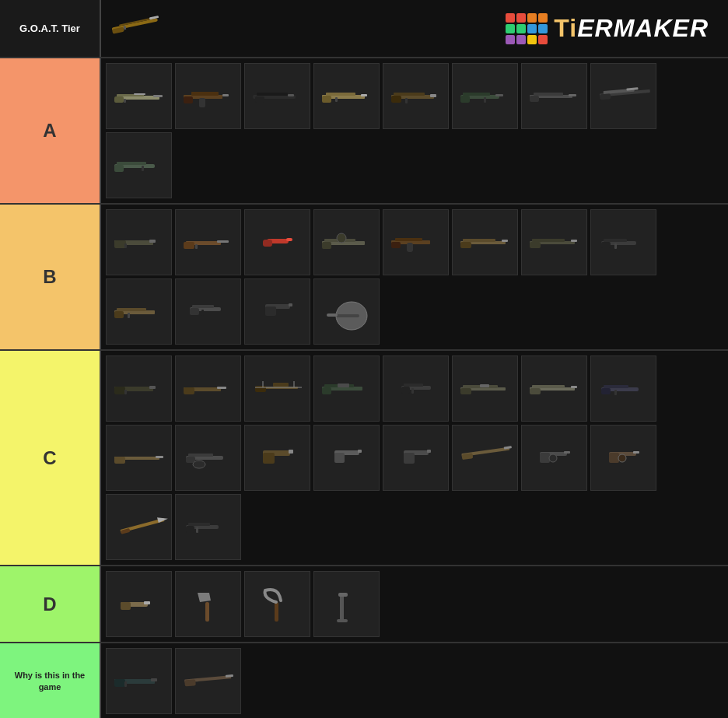  What do you see at coordinates (485, 243) in the screenshot?
I see `weapon-sks` at bounding box center [485, 243].